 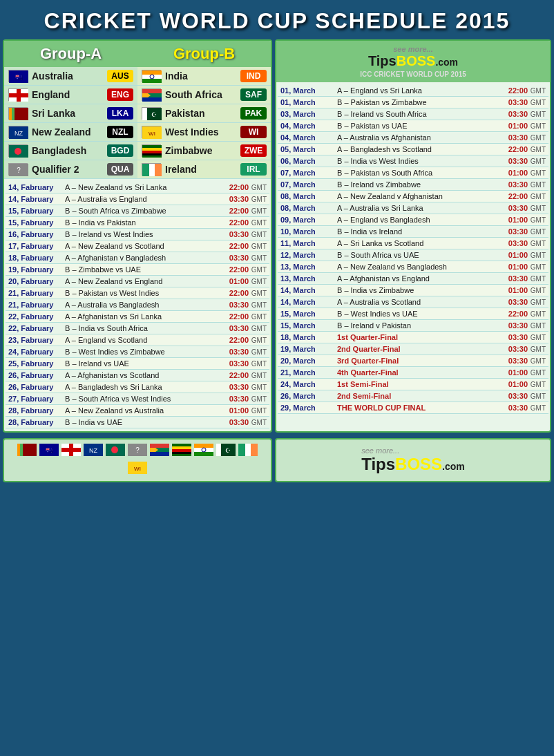 What do you see at coordinates (151, 113) in the screenshot?
I see `team-flag-pak: ☪` at bounding box center [151, 113].